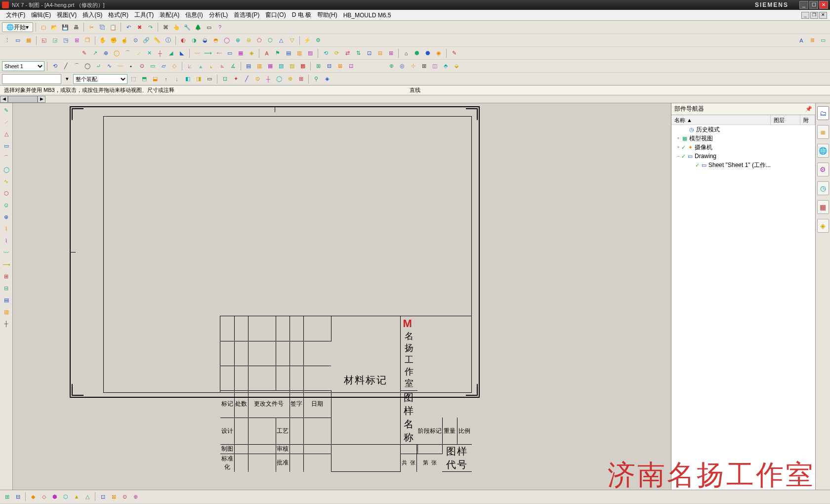 Image resolution: width=830 pixels, height=504 pixels. Describe the element at coordinates (6, 181) in the screenshot. I see `lt7-icon: ∿` at that location.